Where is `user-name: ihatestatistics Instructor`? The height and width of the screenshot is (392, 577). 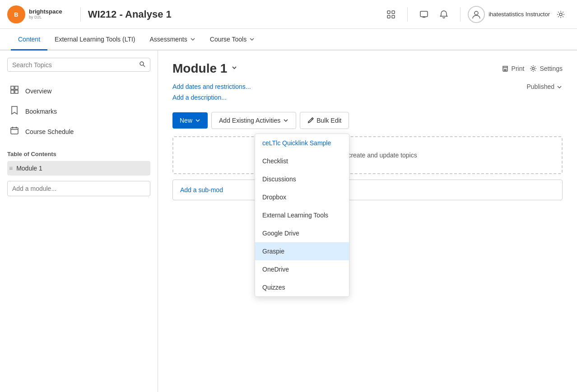 user-name: ihatestatistics Instructor is located at coordinates (519, 14).